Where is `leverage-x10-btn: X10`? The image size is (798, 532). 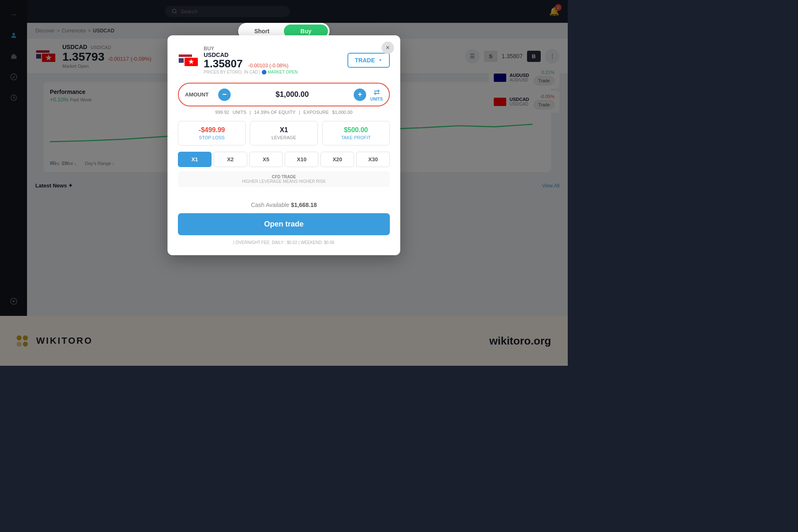 leverage-x10-btn: X10 is located at coordinates (302, 160).